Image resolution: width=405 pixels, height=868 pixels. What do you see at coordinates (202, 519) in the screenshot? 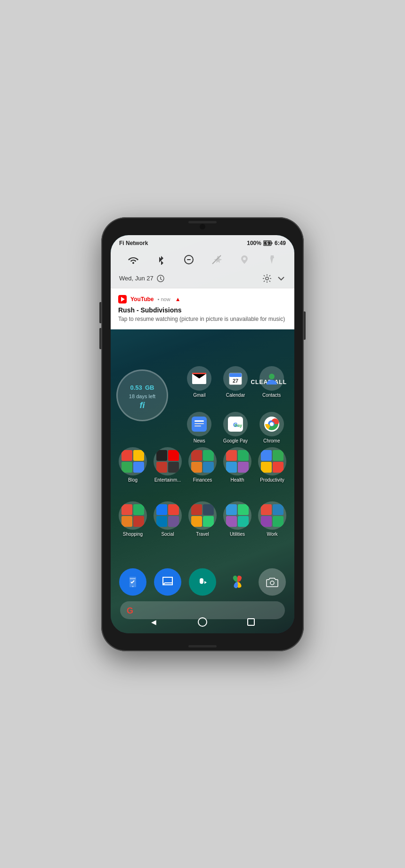
I see `folder-travel-col: Travel` at bounding box center [202, 519].